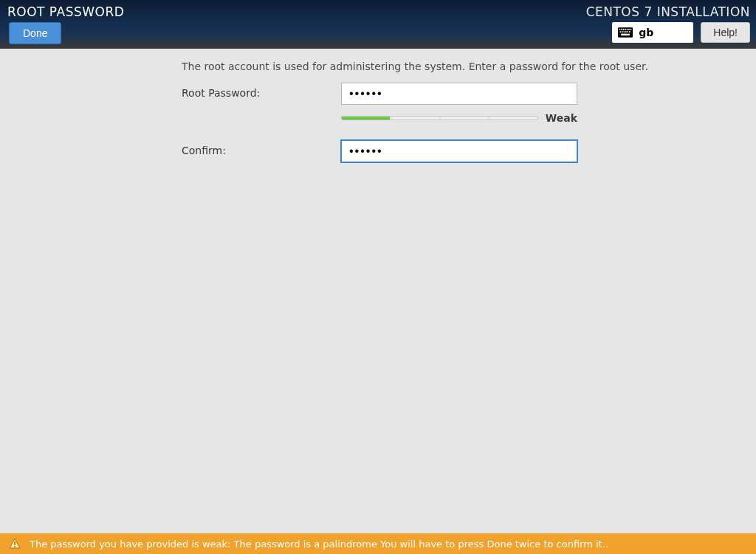 The image size is (756, 554). I want to click on top-left: ROOT PASSWORD Done, so click(65, 25).